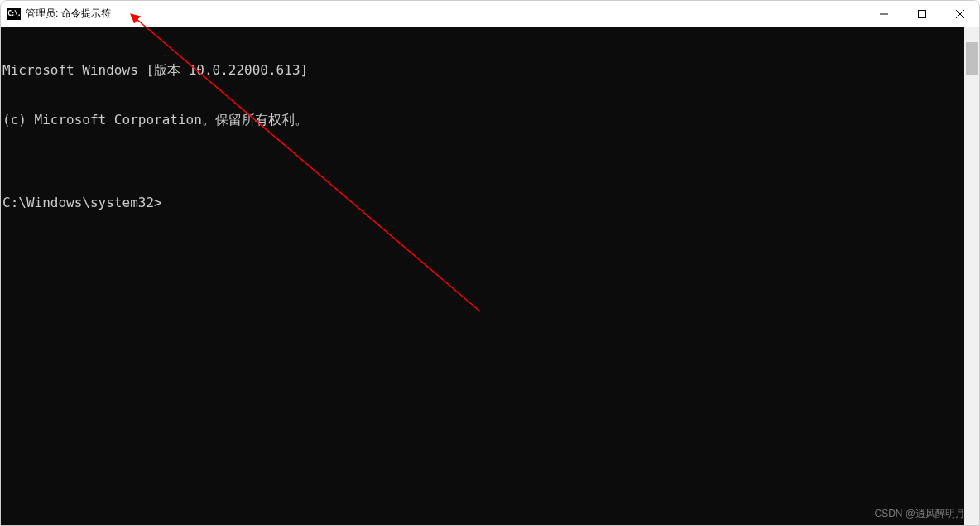 The image size is (980, 526). Describe the element at coordinates (490, 14) in the screenshot. I see `titlebar: C:\. 管理员: 命令提示符` at that location.